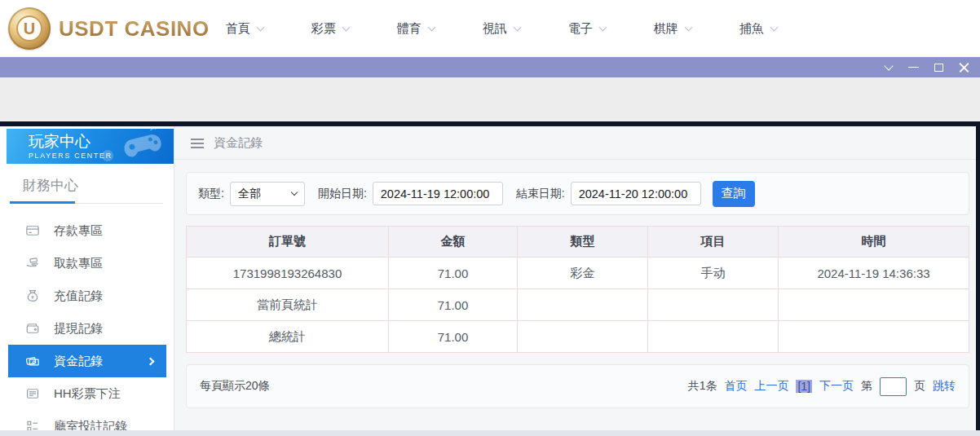 The image size is (980, 436). I want to click on search-button: 查詢, so click(734, 194).